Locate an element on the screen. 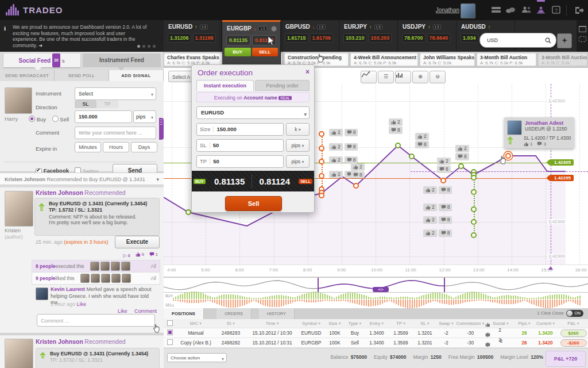 The height and width of the screenshot is (368, 588). liked-all-link: All is located at coordinates (154, 278).